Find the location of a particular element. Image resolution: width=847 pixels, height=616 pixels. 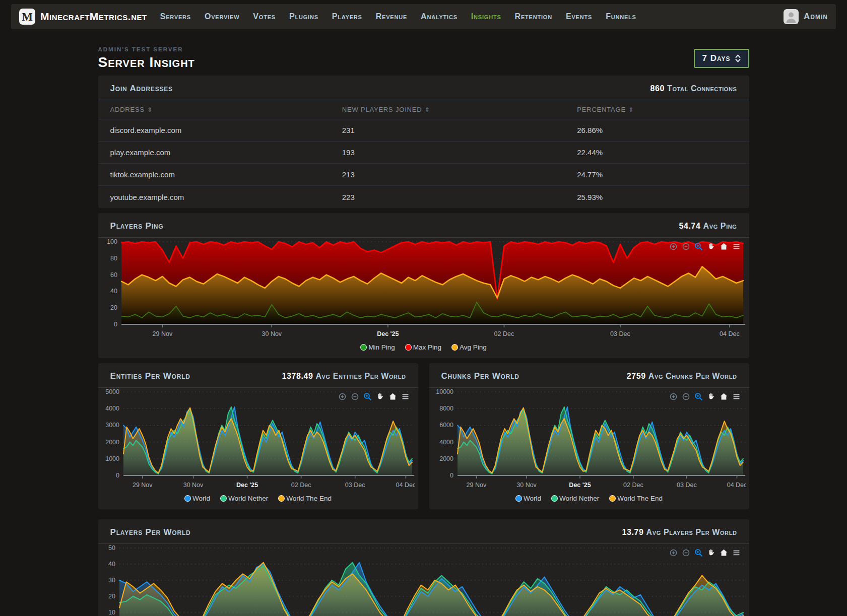

players-per-world-card: Players Per World 13.79Avg Players Per W… is located at coordinates (424, 568).